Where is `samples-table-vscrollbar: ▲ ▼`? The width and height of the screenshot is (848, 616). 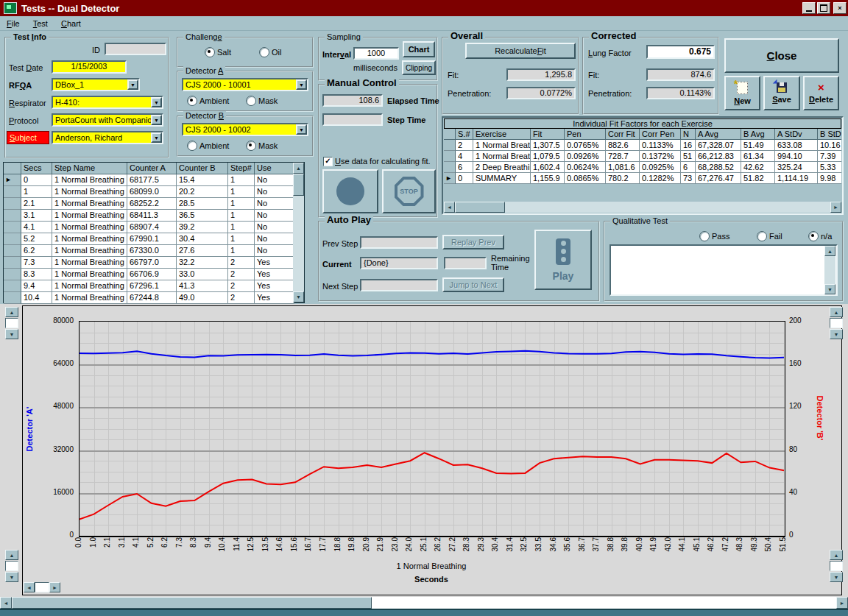 samples-table-vscrollbar: ▲ ▼ is located at coordinates (299, 233).